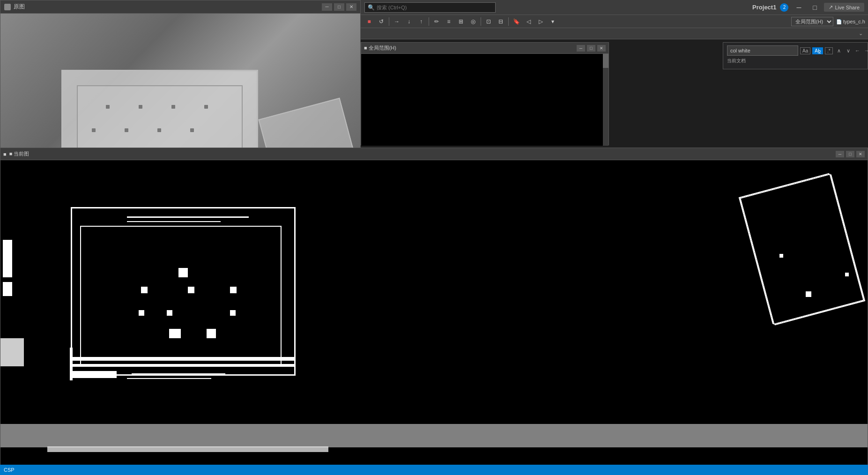  Describe the element at coordinates (828, 7) in the screenshot. I see `vs-top-buttons: ─ □ ↗ Live Share` at that location.